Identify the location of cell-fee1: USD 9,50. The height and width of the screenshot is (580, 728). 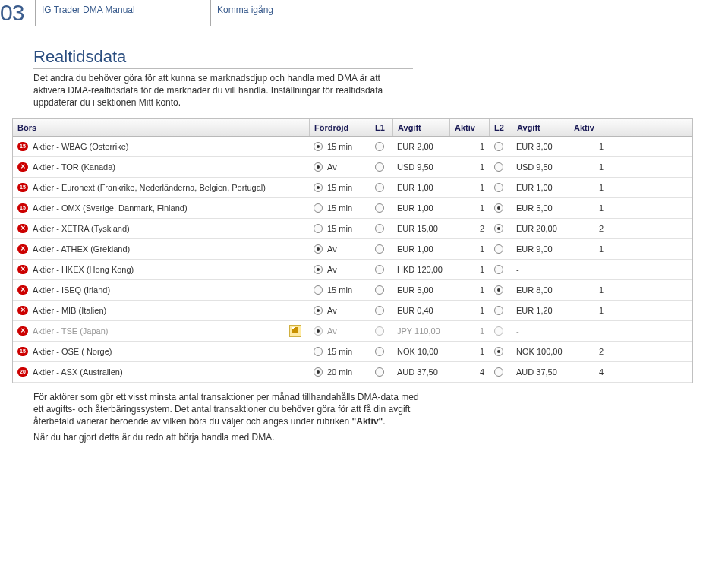
(421, 167).